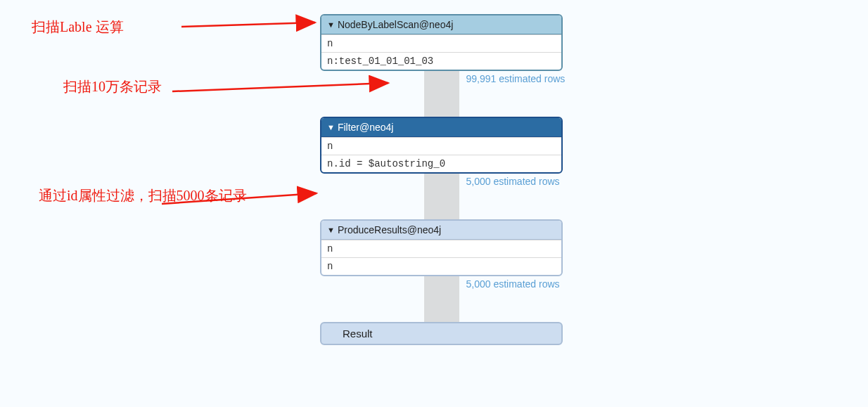 This screenshot has width=868, height=407. Describe the element at coordinates (442, 163) in the screenshot. I see `plan-node-row: n.id = $autostring_0` at that location.